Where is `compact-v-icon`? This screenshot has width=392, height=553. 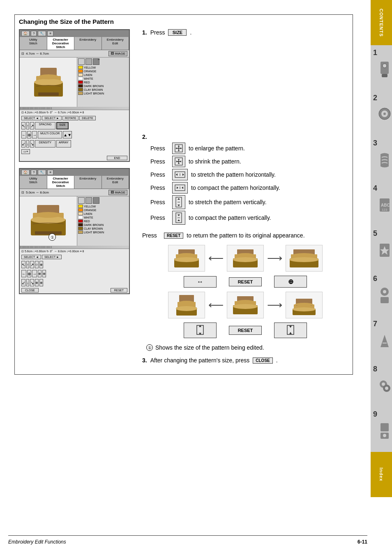 compact-v-icon is located at coordinates (179, 218).